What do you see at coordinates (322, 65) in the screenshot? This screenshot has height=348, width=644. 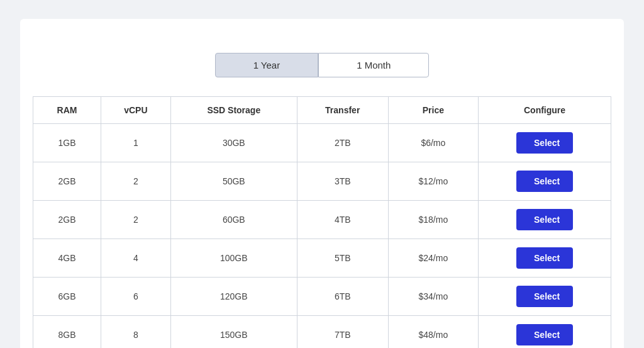 I see `billing-toggle: 1 Year 1 Month` at bounding box center [322, 65].